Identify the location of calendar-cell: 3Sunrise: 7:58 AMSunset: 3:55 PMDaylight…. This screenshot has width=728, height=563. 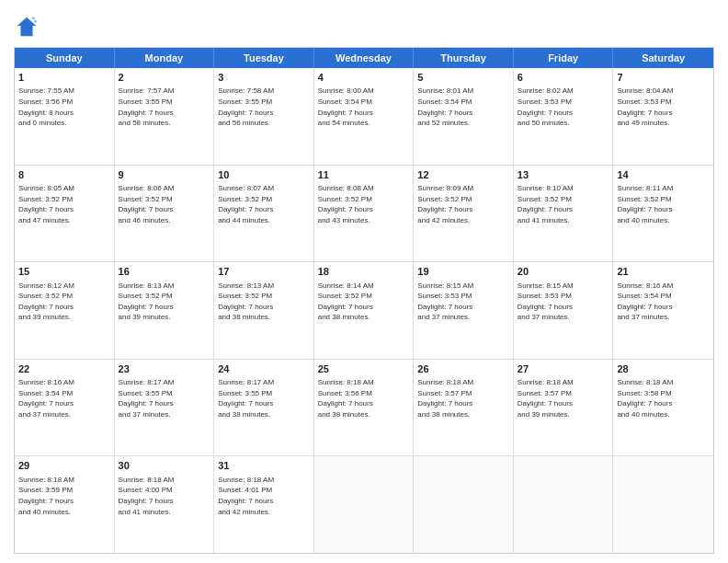
(265, 116).